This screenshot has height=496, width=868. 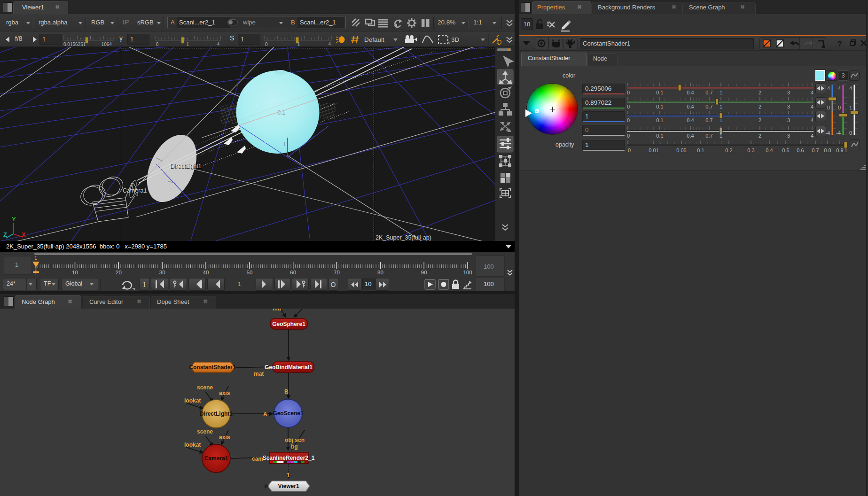 I want to click on svg-text: scene, so click(x=205, y=432).